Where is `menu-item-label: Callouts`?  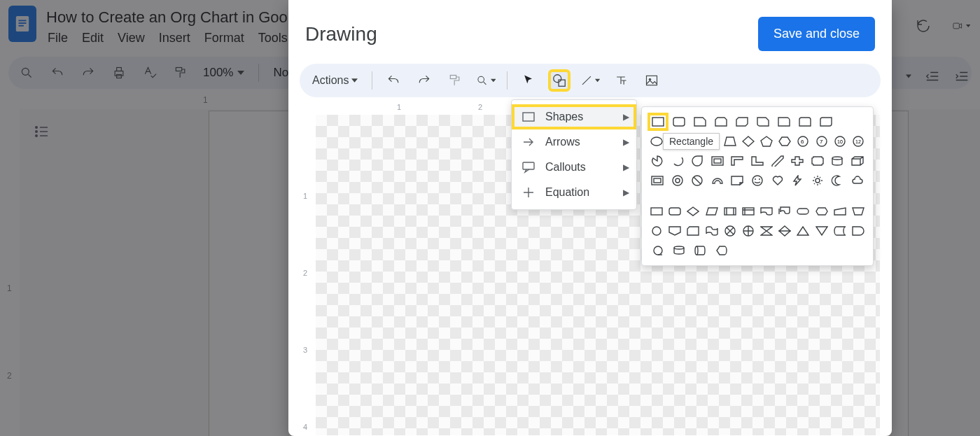 menu-item-label: Callouts is located at coordinates (566, 167).